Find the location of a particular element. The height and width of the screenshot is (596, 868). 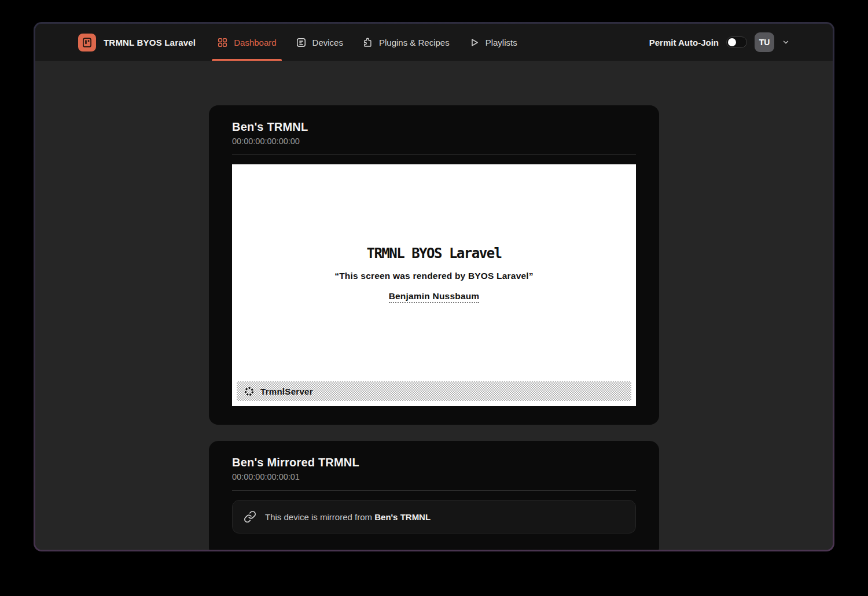

toggle-knob is located at coordinates (732, 42).